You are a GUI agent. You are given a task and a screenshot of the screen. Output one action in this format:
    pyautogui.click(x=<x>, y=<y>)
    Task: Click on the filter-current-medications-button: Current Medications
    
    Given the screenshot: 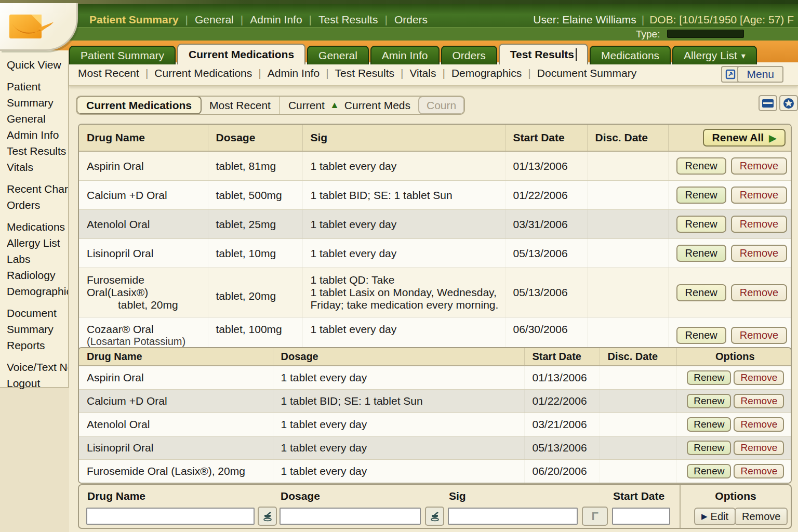 What is the action you would take?
    pyautogui.click(x=139, y=105)
    